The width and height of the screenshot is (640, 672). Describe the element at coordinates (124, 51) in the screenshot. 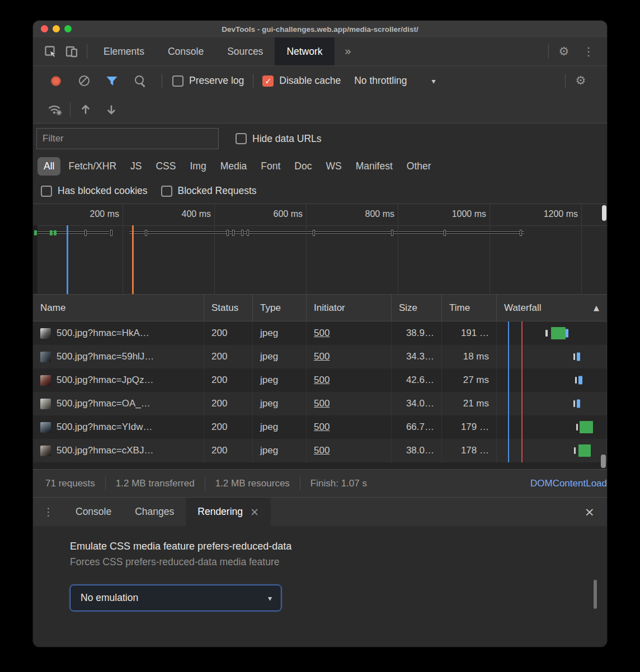

I see `tab-elements: Elements` at that location.